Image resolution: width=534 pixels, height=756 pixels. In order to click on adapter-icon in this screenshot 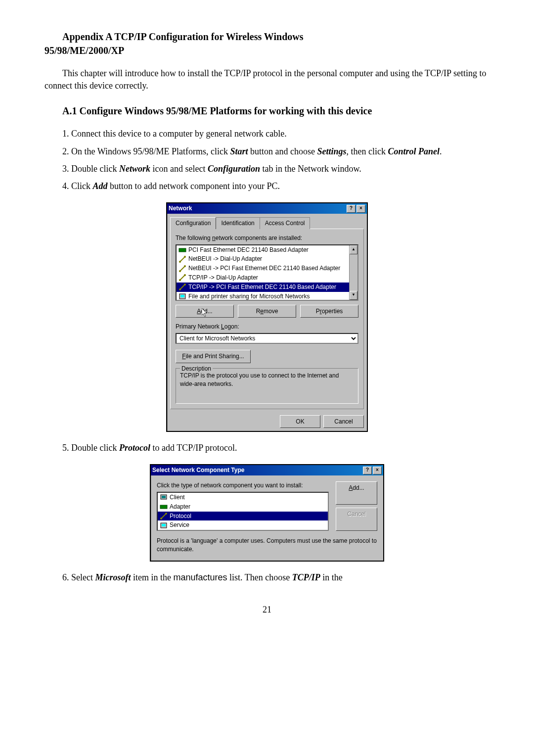, I will do `click(164, 507)`.